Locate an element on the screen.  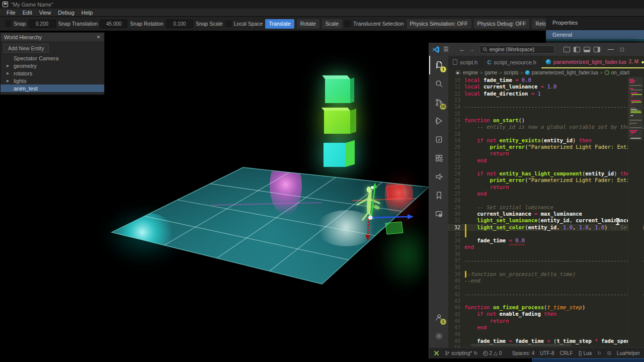
activitybar-source-control: 10 is located at coordinates (439, 103).